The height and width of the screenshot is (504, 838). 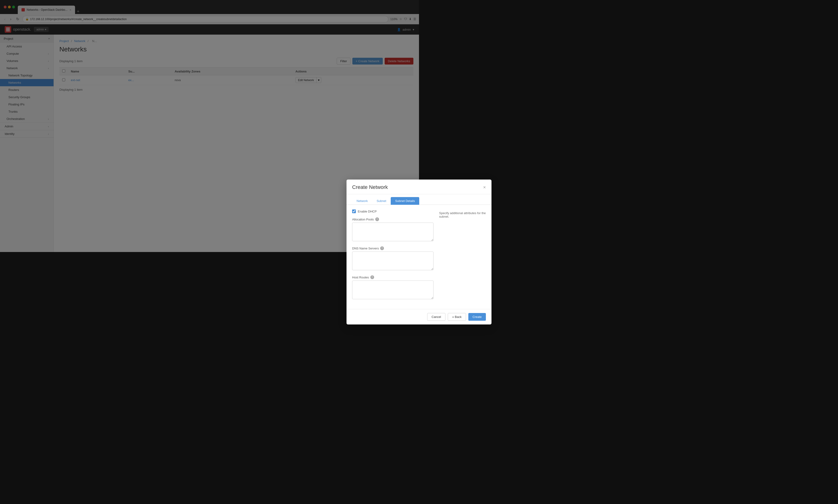 I want to click on dns-name-servers-input, so click(x=386, y=252).